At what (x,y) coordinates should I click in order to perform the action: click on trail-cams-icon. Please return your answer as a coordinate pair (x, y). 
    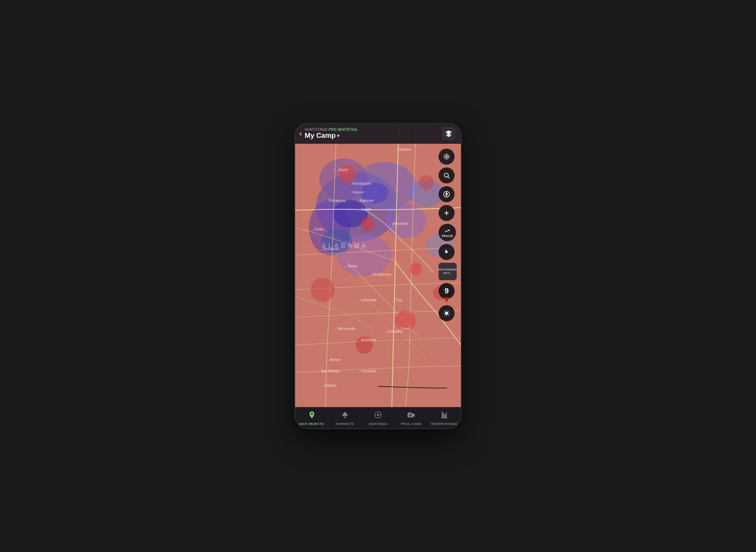
    Looking at the image, I should click on (411, 416).